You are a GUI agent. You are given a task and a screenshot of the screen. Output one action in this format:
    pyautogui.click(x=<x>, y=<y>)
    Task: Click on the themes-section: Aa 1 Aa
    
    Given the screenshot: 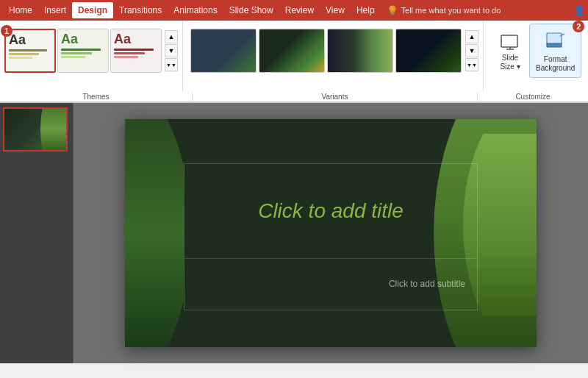 What is the action you would take?
    pyautogui.click(x=91, y=56)
    